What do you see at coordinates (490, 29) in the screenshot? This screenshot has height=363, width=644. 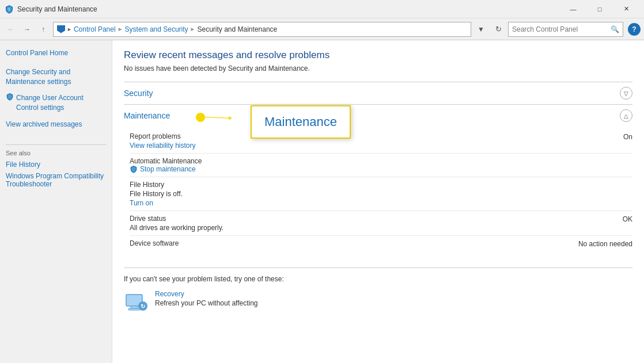 I see `address-right: ▼ ↻` at bounding box center [490, 29].